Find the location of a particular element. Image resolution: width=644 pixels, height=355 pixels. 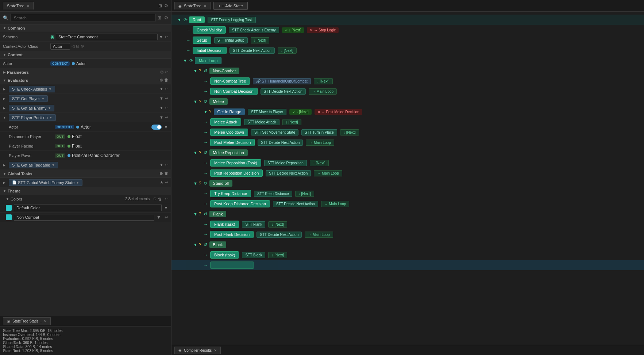

left-tab-statetree: StateTree ✕ is located at coordinates (18, 6).